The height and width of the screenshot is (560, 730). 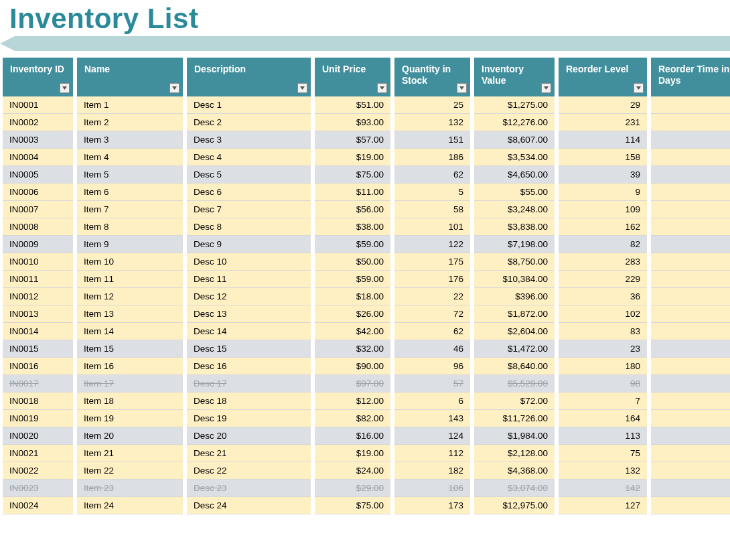 I want to click on cell-name: Item 4, so click(x=130, y=157).